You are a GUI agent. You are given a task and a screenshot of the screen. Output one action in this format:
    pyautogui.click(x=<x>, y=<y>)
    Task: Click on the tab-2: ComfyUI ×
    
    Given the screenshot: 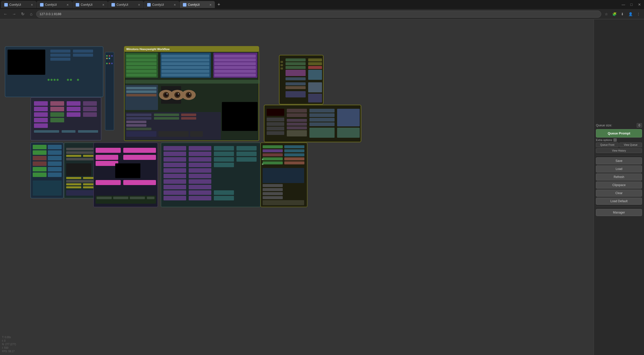 What is the action you would take?
    pyautogui.click(x=54, y=5)
    